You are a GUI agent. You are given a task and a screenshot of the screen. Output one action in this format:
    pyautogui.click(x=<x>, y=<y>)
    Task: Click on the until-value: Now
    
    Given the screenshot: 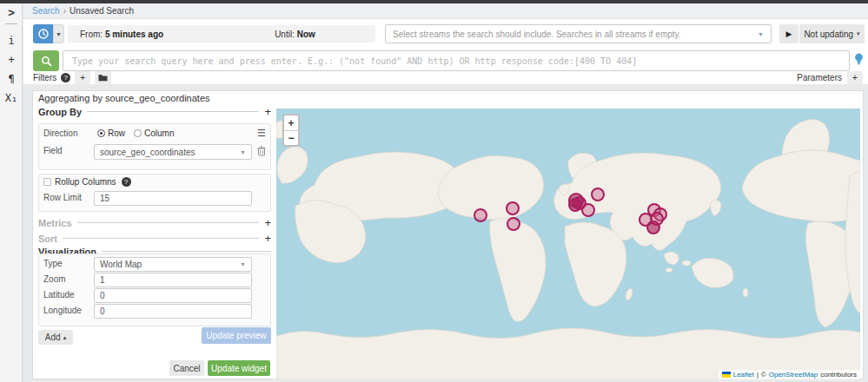 What is the action you would take?
    pyautogui.click(x=306, y=35)
    